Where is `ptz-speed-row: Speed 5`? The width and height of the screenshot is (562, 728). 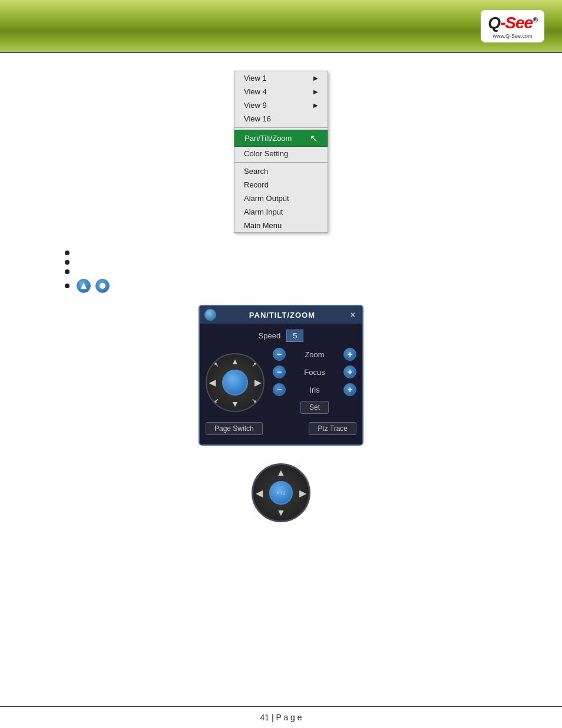 ptz-speed-row: Speed 5 is located at coordinates (281, 336).